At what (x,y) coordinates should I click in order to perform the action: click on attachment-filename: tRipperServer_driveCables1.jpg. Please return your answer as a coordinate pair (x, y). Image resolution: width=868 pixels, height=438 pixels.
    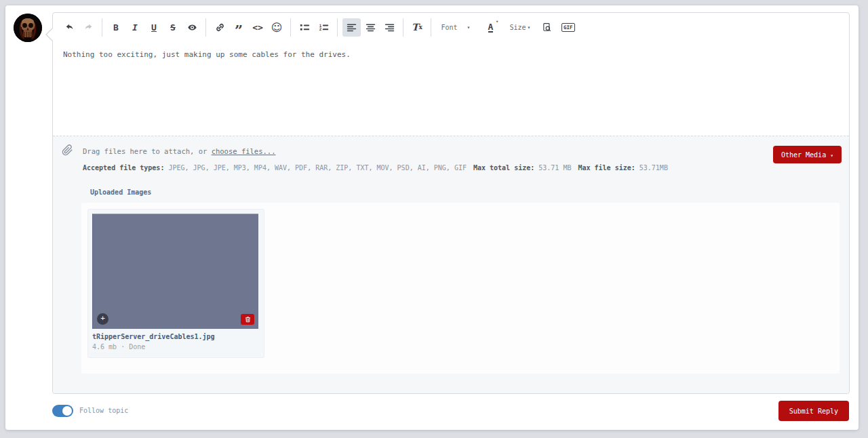
    Looking at the image, I should click on (176, 336).